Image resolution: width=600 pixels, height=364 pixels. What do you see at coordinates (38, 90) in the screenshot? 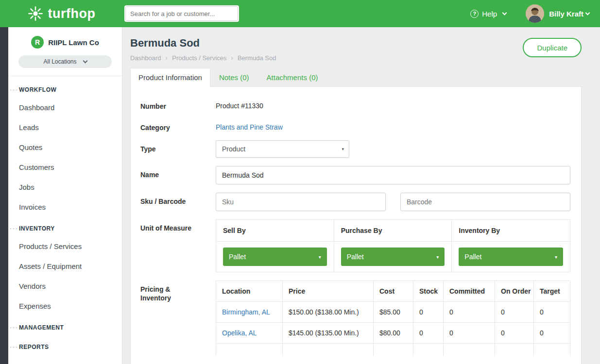
I see `section-label: WORKFLOW` at bounding box center [38, 90].